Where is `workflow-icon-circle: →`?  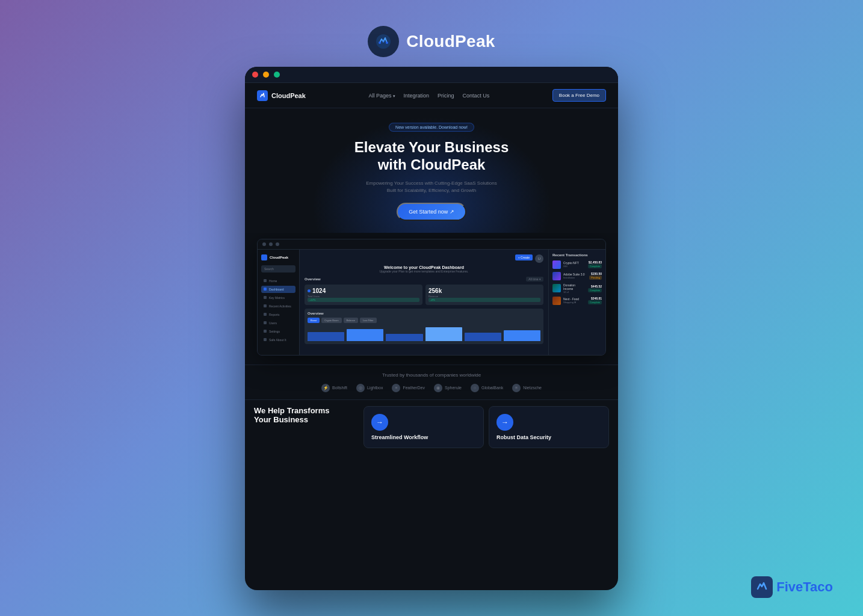 workflow-icon-circle: → is located at coordinates (380, 422).